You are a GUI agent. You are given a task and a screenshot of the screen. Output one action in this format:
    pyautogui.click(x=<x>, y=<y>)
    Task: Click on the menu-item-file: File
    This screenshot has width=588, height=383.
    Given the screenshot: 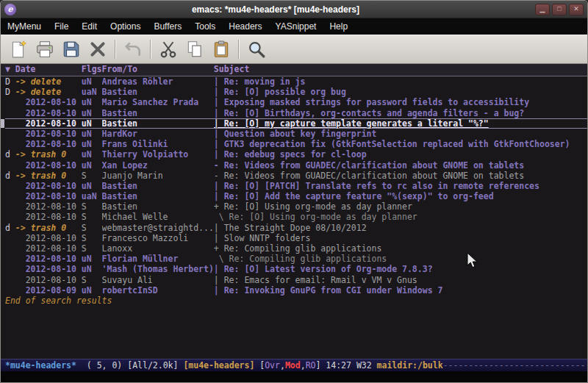 What is the action you would take?
    pyautogui.click(x=62, y=26)
    